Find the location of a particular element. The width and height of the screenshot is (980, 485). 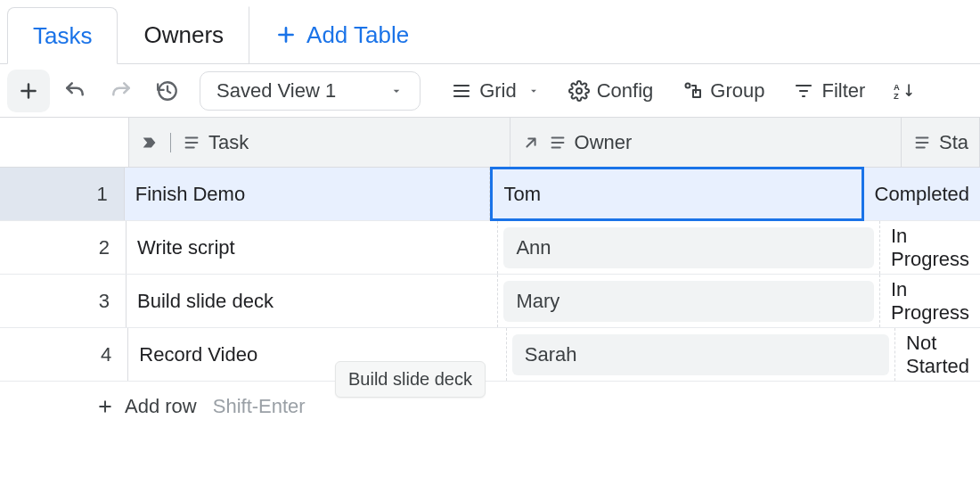

grid-lines-icon is located at coordinates (461, 91).